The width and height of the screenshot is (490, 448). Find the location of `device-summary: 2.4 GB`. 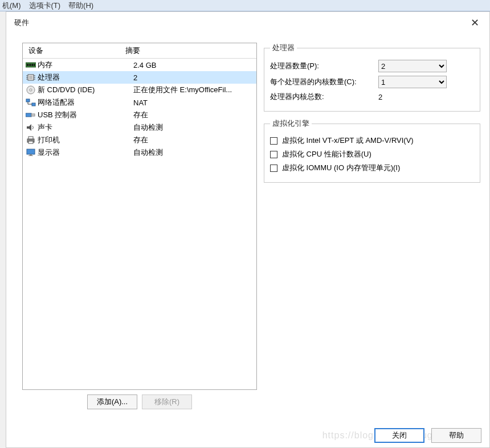

device-summary: 2.4 GB is located at coordinates (195, 65).